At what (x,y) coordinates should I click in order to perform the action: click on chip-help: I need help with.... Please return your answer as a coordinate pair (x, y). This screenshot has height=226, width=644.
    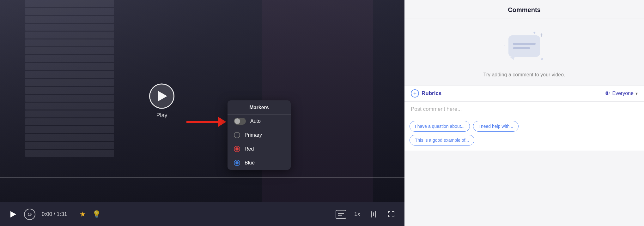
    Looking at the image, I should click on (496, 126).